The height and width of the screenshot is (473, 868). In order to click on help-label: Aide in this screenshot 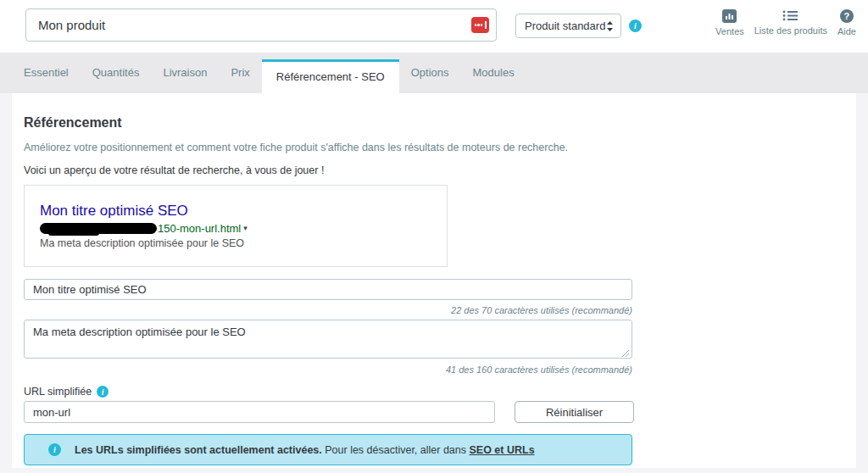, I will do `click(847, 31)`.